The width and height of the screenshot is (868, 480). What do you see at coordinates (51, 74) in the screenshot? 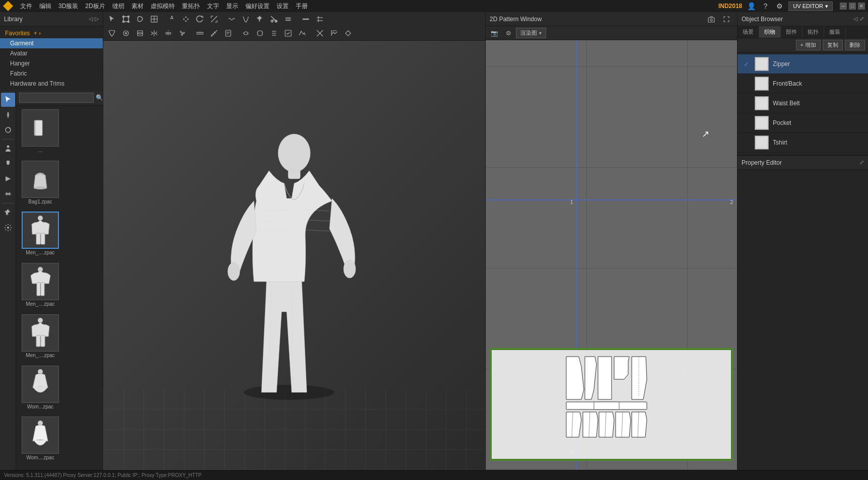
I see `library-item-fabric: Fabric` at bounding box center [51, 74].